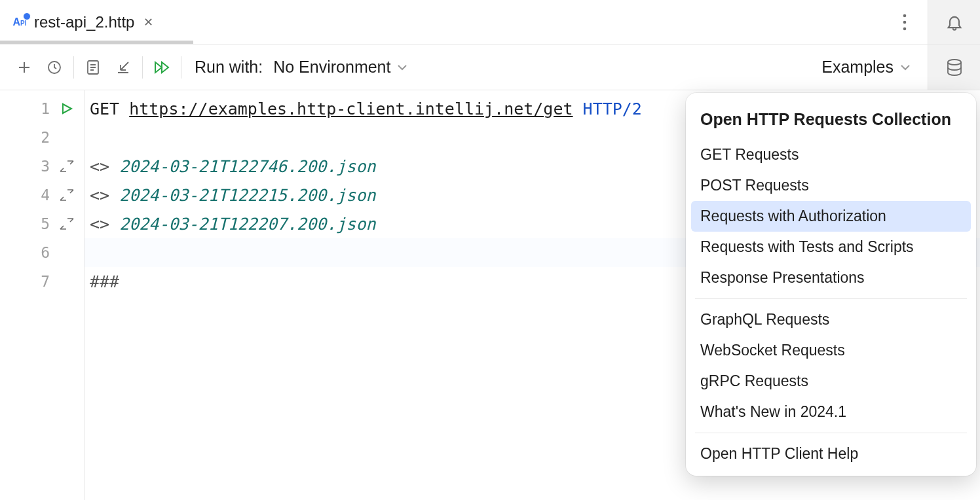 The height and width of the screenshot is (500, 980). I want to click on response-file: 2024-03-21T122207.200.json, so click(248, 224).